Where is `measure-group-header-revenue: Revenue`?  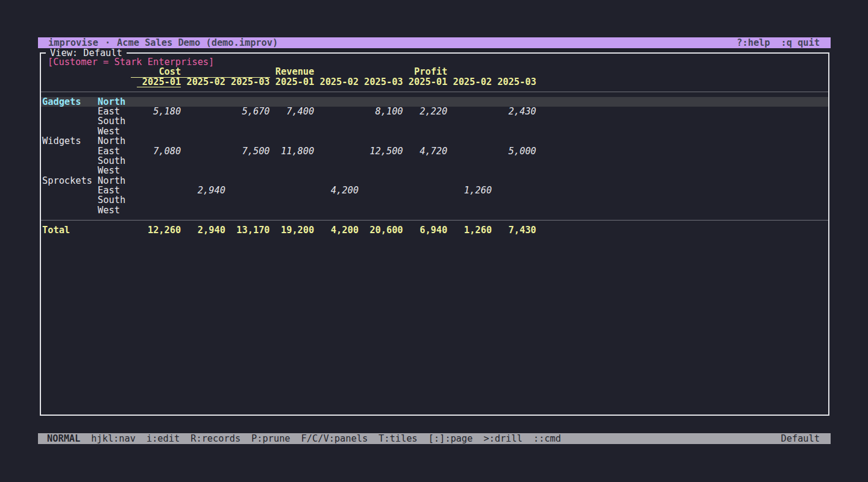 measure-group-header-revenue: Revenue is located at coordinates (336, 72).